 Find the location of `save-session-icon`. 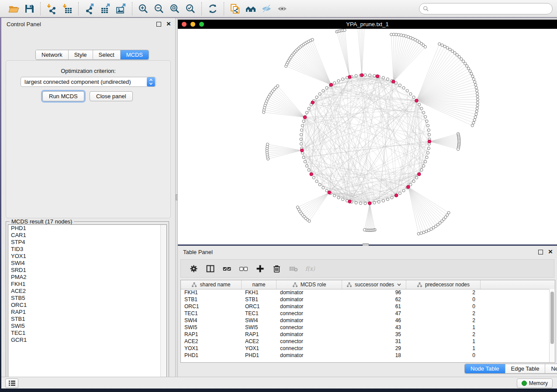

save-session-icon is located at coordinates (29, 9).